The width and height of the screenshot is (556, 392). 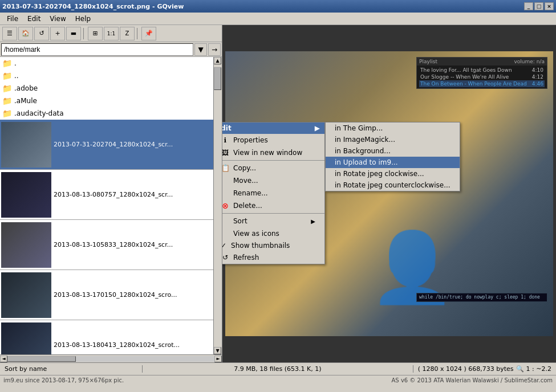 I want to click on scroll-right-button: ►, so click(x=218, y=359).